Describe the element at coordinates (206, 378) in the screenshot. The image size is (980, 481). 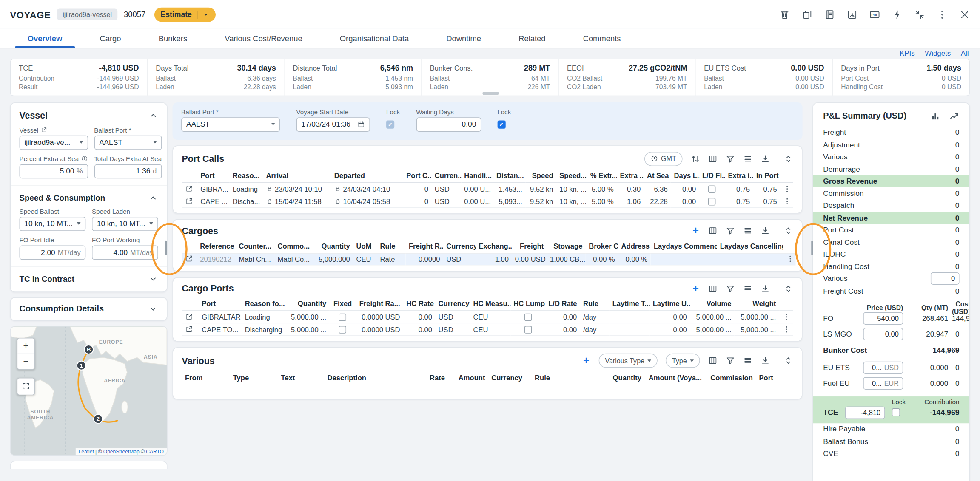
I see `column-header: From` at that location.